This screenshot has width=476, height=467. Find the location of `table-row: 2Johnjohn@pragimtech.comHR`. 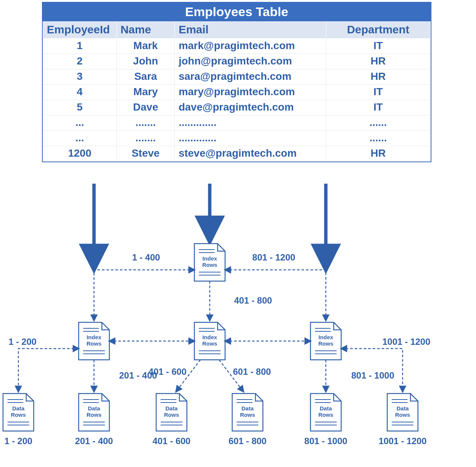

table-row: 2Johnjohn@pragimtech.comHR is located at coordinates (237, 61).